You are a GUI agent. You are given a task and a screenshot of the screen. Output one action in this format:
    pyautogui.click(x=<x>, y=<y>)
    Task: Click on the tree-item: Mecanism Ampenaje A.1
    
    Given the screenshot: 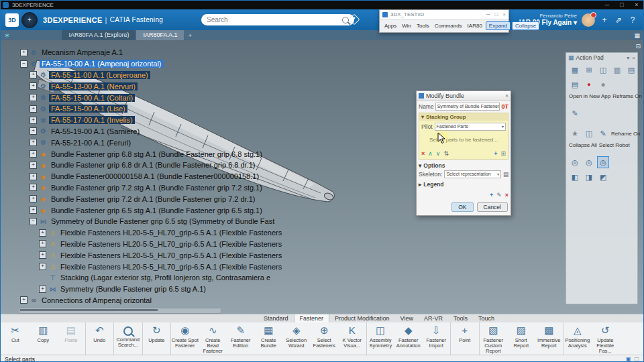 What is the action you would take?
    pyautogui.click(x=152, y=52)
    